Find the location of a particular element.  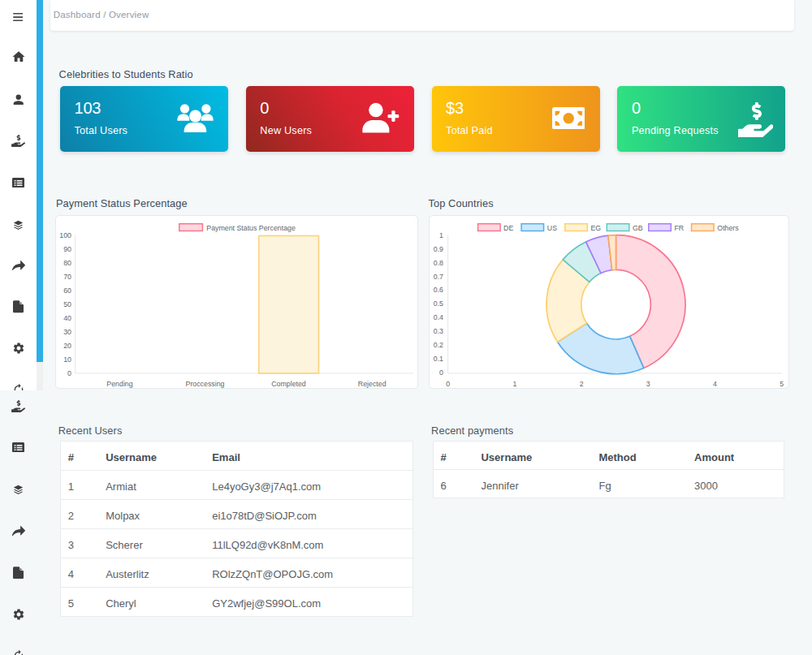

svg-text: 100 is located at coordinates (65, 235).